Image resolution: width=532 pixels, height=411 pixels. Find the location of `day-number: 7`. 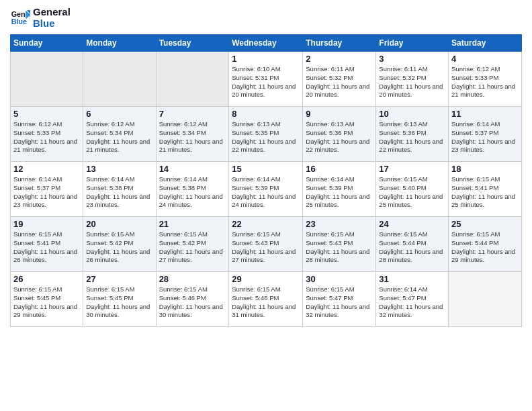

day-number: 7 is located at coordinates (193, 114).